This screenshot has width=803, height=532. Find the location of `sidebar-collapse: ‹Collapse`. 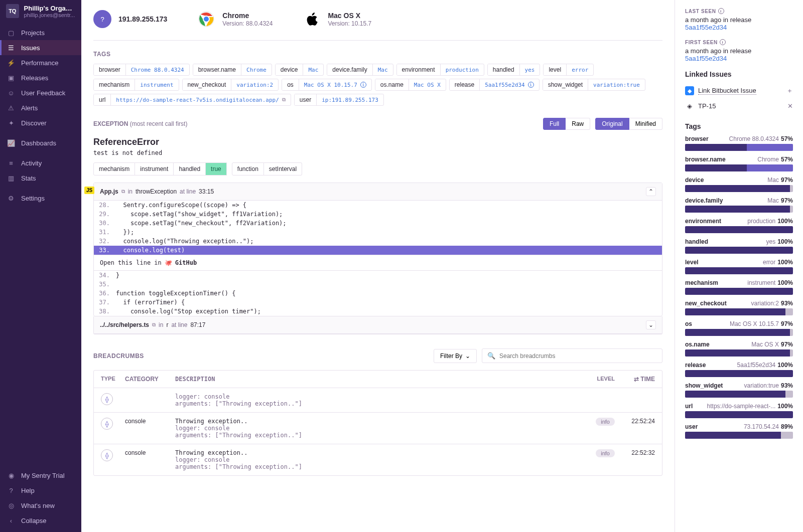

sidebar-collapse: ‹Collapse is located at coordinates (41, 520).